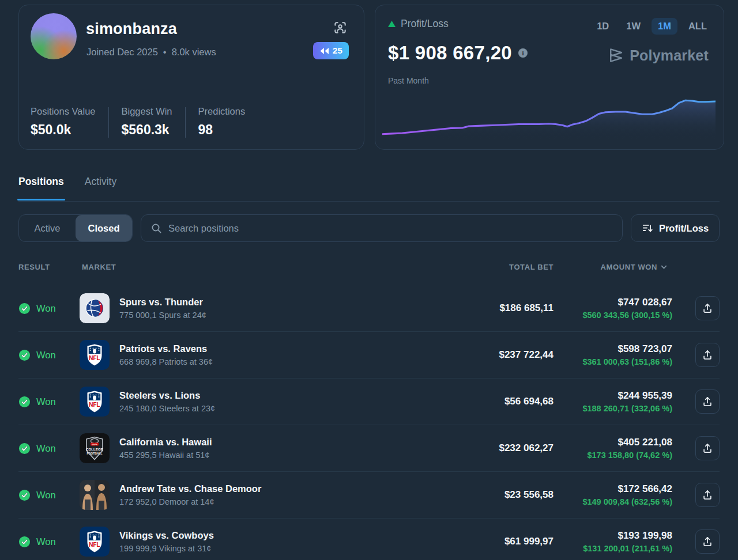  What do you see at coordinates (526, 308) in the screenshot?
I see `total-bet-value: $186 685,11` at bounding box center [526, 308].